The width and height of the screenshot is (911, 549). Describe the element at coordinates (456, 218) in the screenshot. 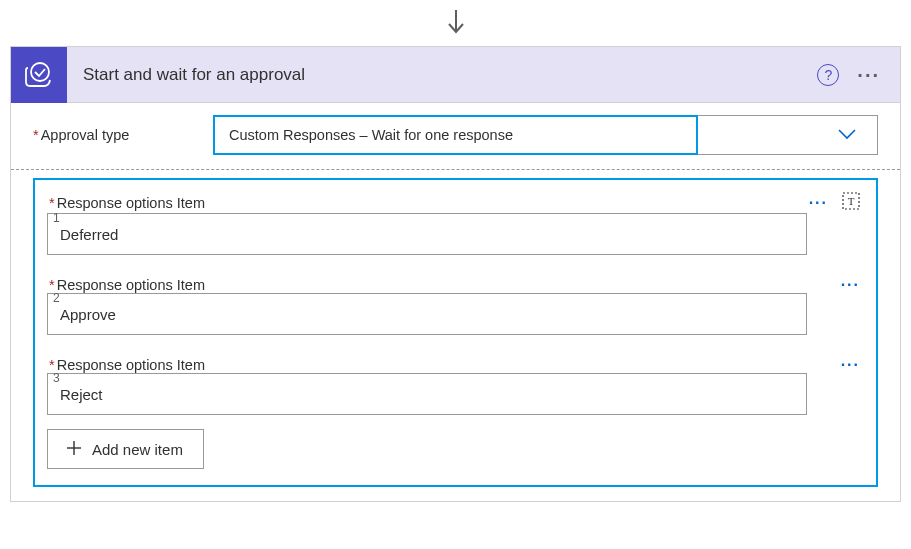

I see `item-index: 1` at that location.